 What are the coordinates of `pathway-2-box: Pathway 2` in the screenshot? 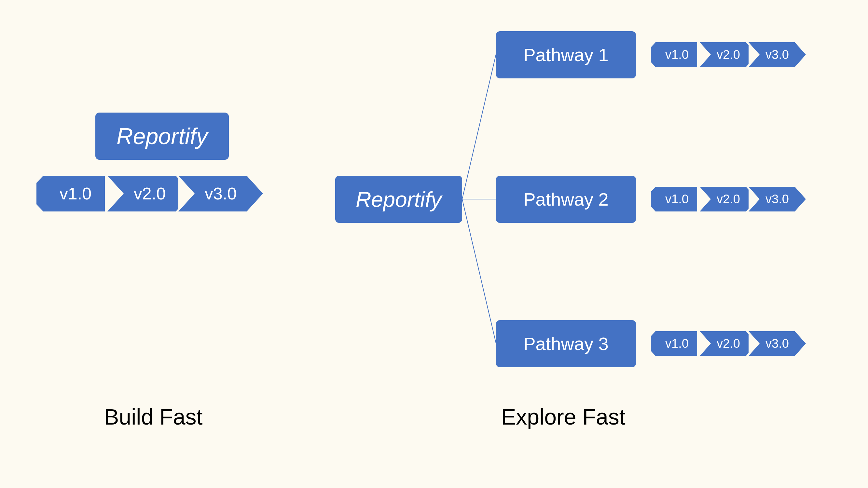 It's located at (566, 199).